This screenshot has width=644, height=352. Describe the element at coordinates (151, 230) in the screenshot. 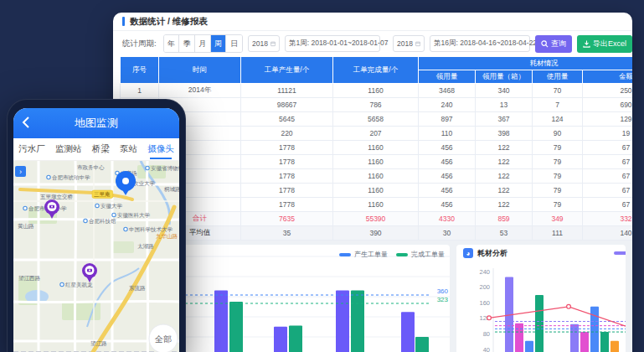

I see `svg-text: 中国科学技术大学` at that location.